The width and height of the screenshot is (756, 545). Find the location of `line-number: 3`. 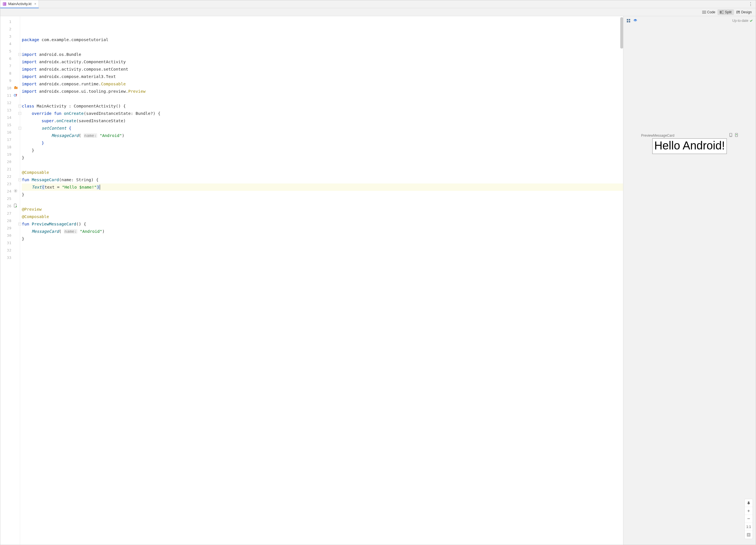

line-number: 3 is located at coordinates (10, 36).